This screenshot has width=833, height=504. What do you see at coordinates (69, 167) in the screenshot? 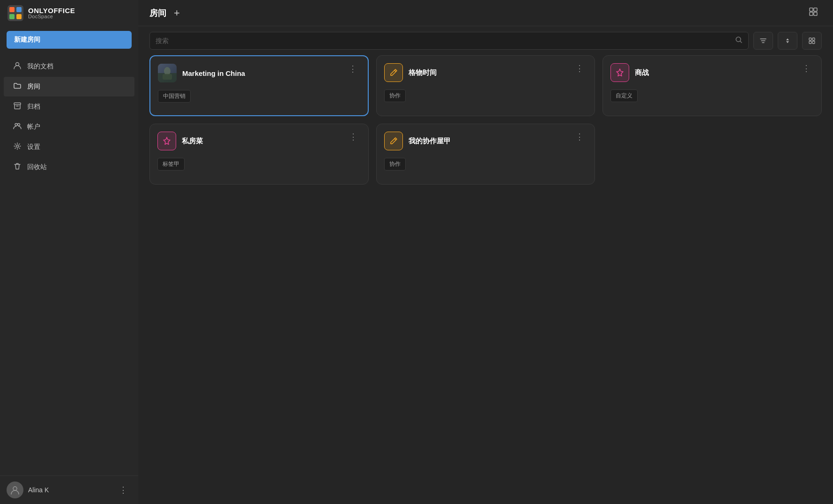
I see `sidebar-item-trash: 回收站` at bounding box center [69, 167].